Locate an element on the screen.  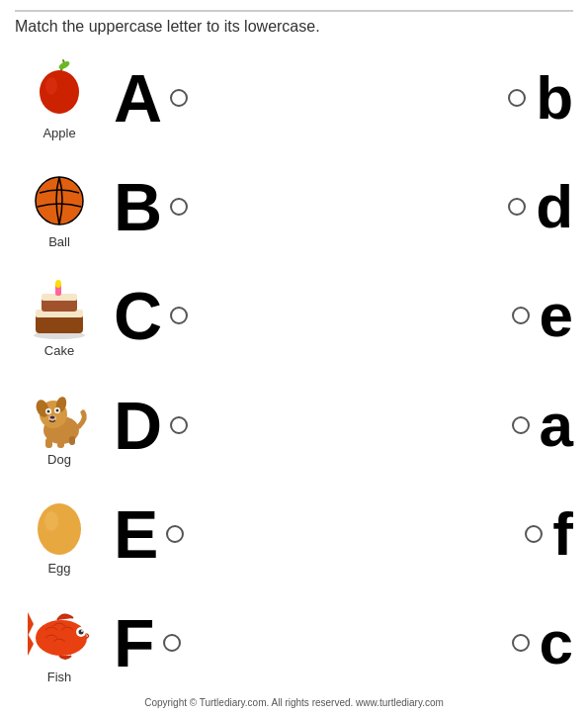
image-col-egg: Egg is located at coordinates (59, 534).